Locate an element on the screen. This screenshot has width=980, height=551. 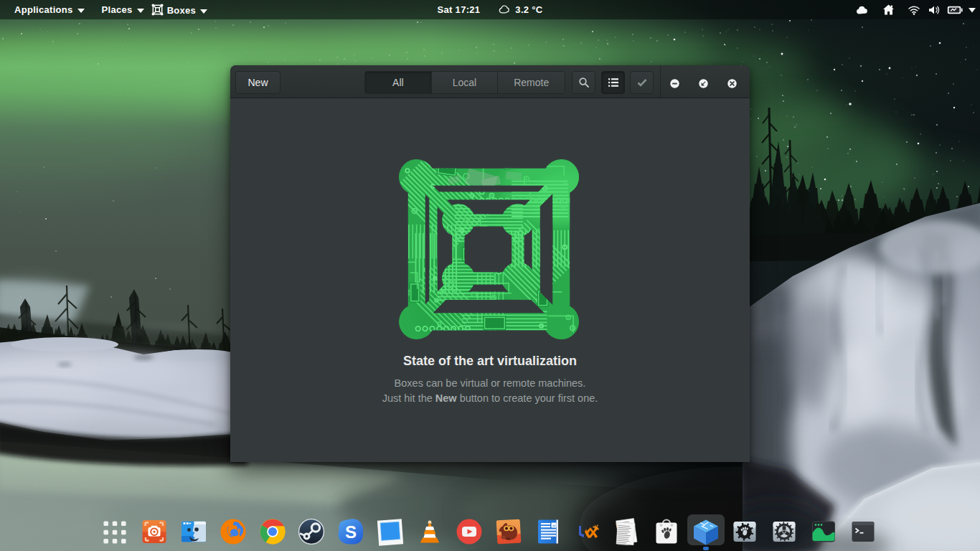
svg-text: S is located at coordinates (351, 532).